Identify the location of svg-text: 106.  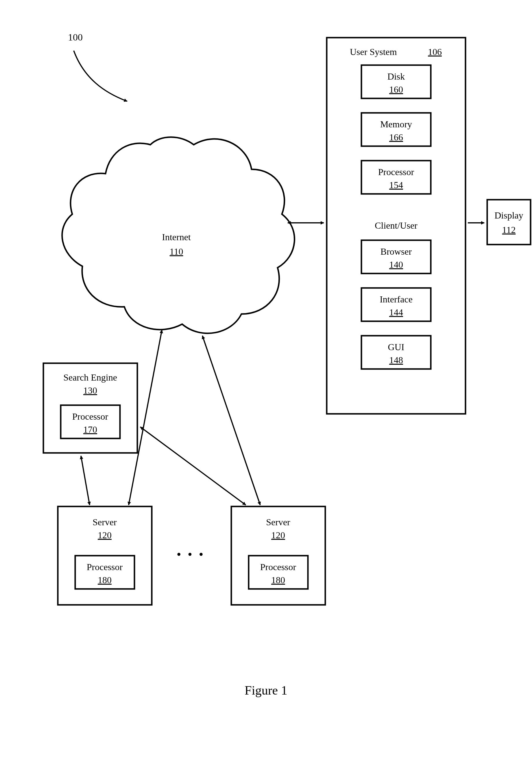
(435, 52).